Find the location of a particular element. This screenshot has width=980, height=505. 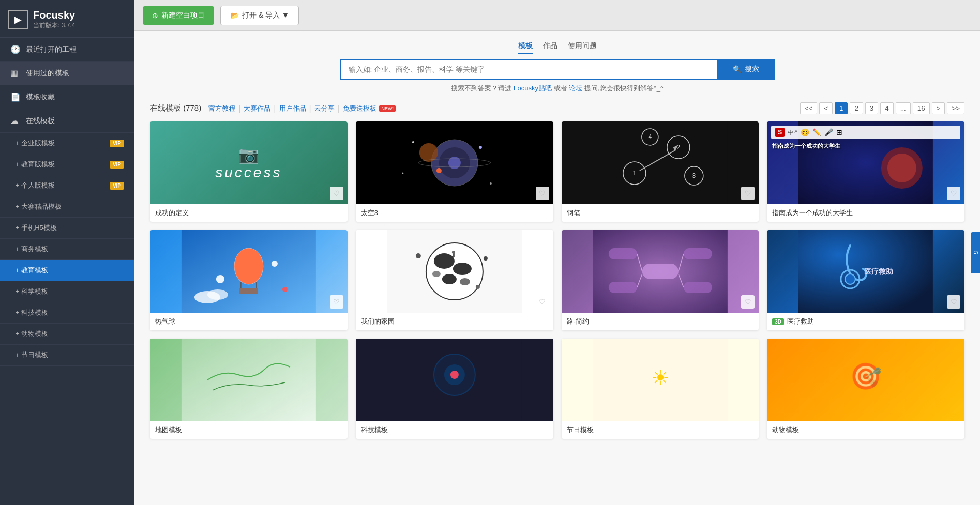

template-card-space3: ♡ 太空3 is located at coordinates (455, 172).